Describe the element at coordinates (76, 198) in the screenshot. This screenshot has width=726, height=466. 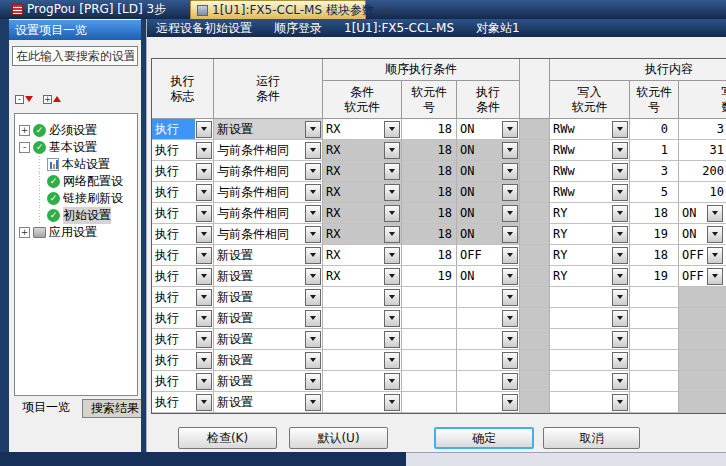
I see `tree-item: ✓链接刷新设` at that location.